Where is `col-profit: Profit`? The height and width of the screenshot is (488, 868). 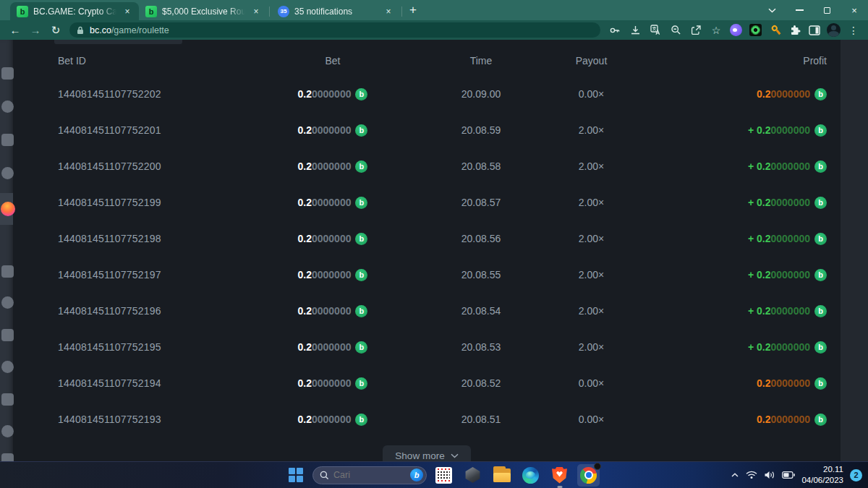
col-profit: Profit is located at coordinates (726, 61).